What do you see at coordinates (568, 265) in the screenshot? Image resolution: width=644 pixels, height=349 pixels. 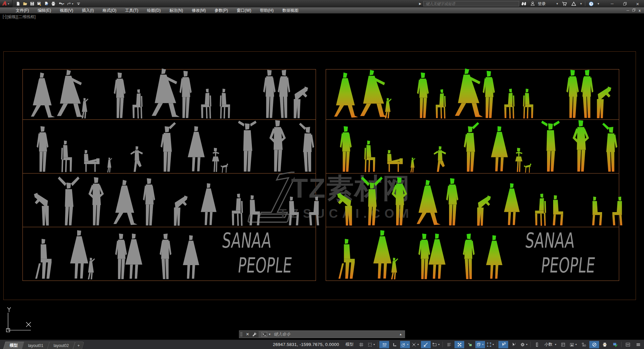 I see `sanaa-title-right-line2: PEOPLE` at bounding box center [568, 265].